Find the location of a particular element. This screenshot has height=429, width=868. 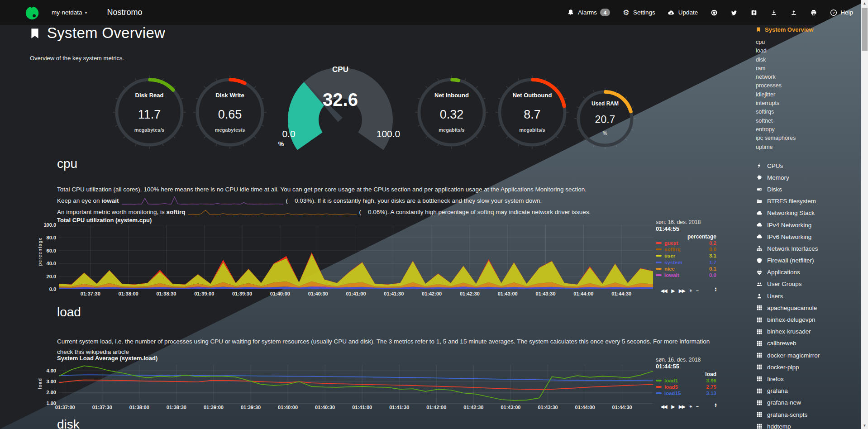

sidebar-item-hddtemp: hddtemp is located at coordinates (787, 424).